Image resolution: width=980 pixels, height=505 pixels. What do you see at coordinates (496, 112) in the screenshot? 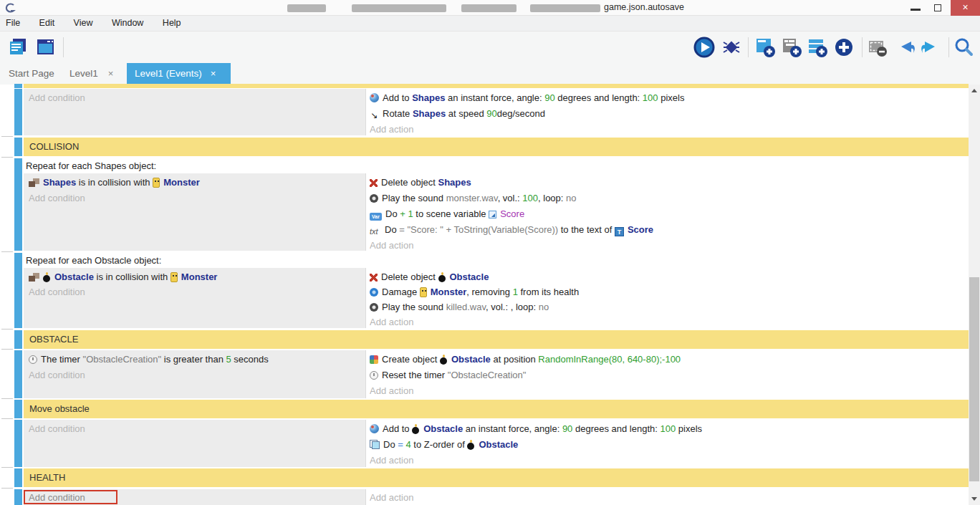
I see `event-block: Add condition Add to Shapes an instant f…` at bounding box center [496, 112].